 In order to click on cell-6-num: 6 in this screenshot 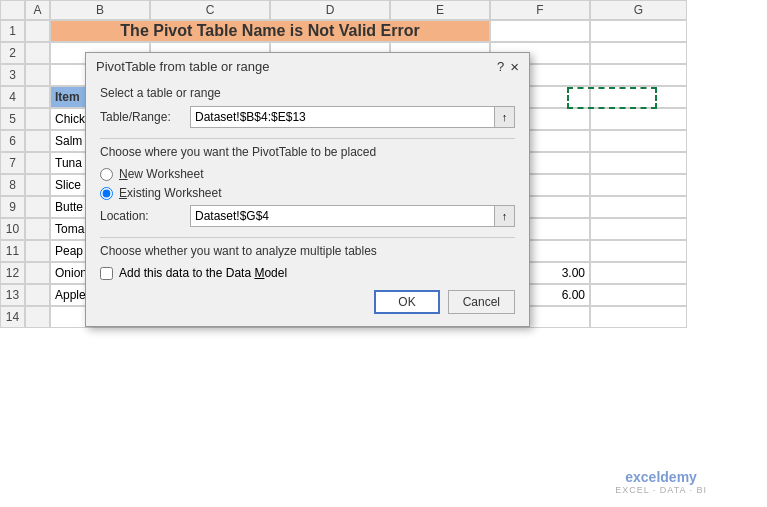, I will do `click(12, 141)`.